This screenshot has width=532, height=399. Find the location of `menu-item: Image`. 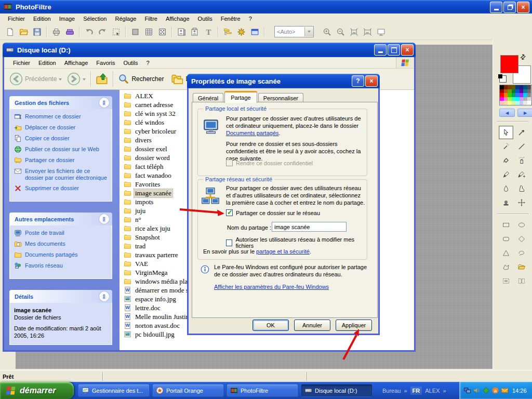

menu-item: Image is located at coordinates (68, 19).